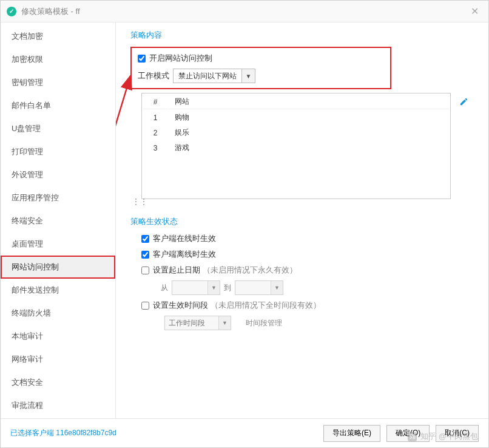  I want to click on date-range-label: 设置起止日期, so click(177, 270).